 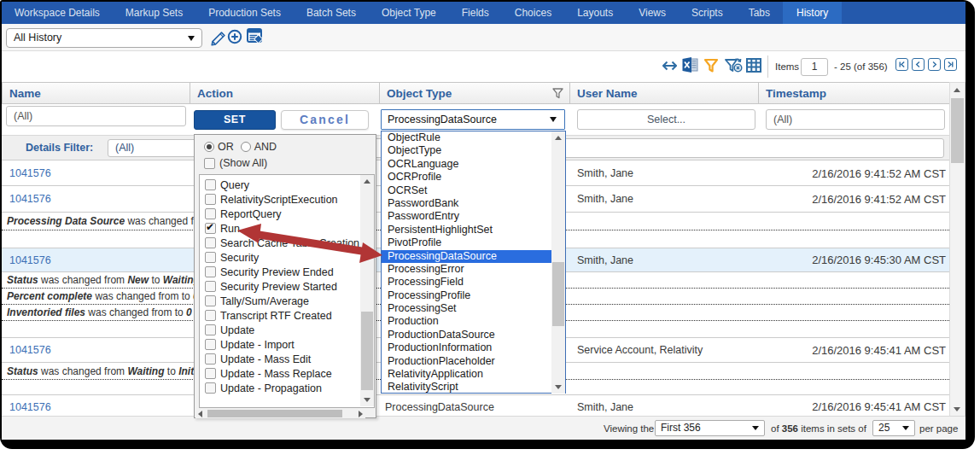 I want to click on name-filter-input: (All), so click(x=96, y=116).